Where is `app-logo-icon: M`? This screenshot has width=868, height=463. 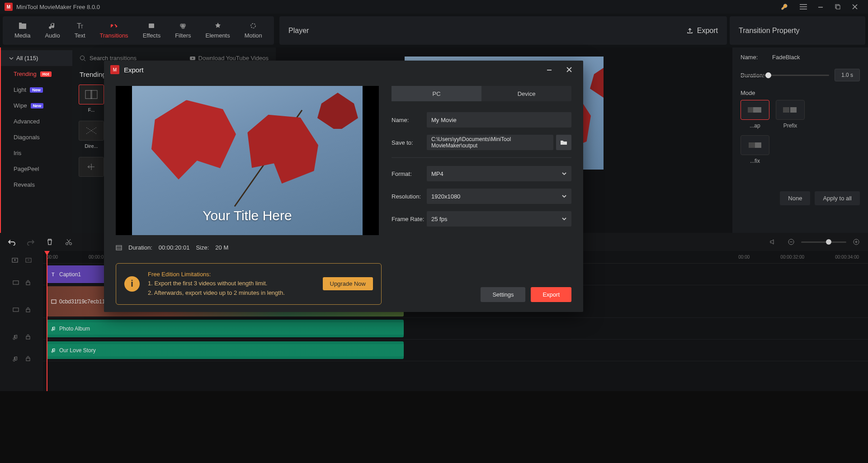
app-logo-icon: M is located at coordinates (9, 7).